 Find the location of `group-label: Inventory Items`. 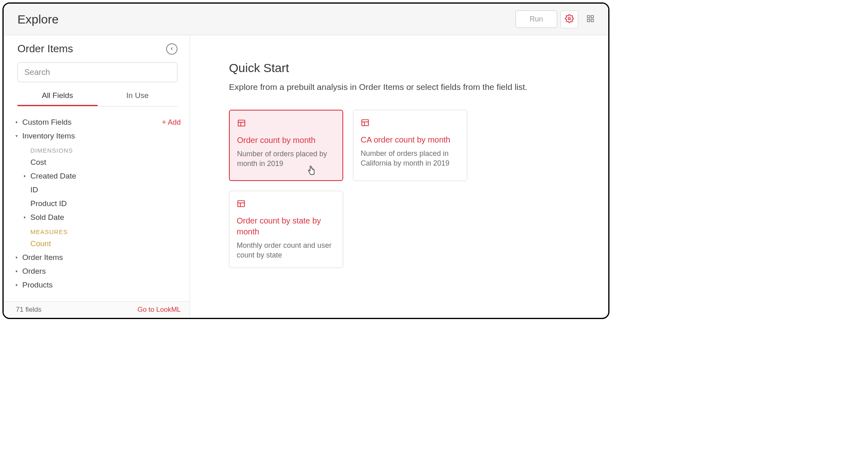

group-label: Inventory Items is located at coordinates (100, 136).